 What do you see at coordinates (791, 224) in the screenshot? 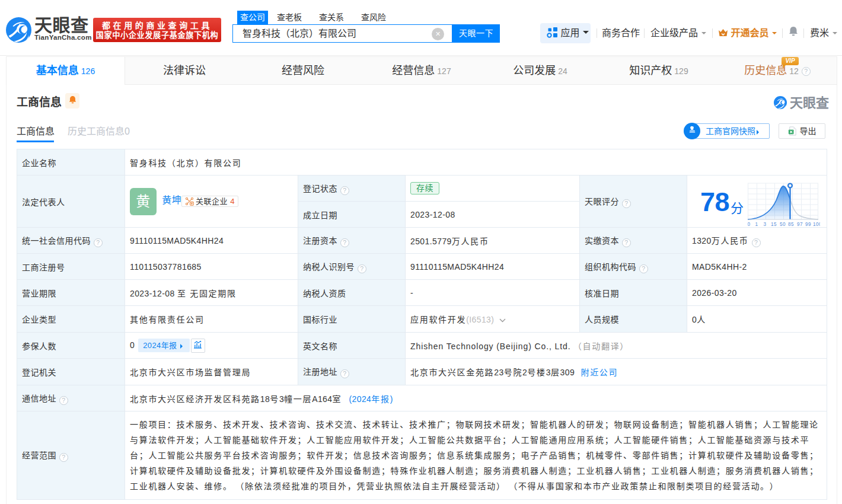
I see `svg-text: 85` at bounding box center [791, 224].